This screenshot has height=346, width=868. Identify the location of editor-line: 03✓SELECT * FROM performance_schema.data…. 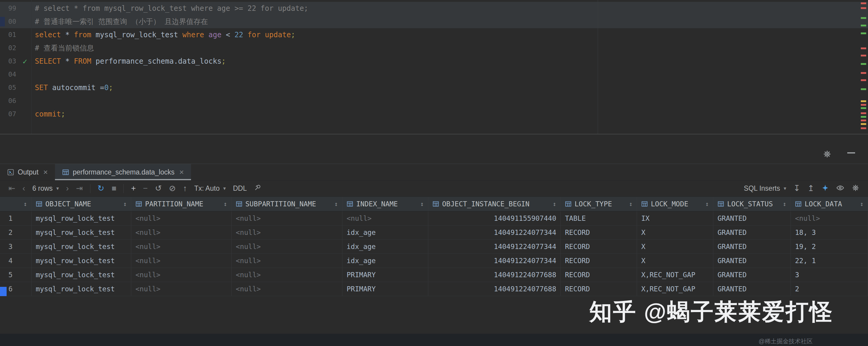
(434, 61).